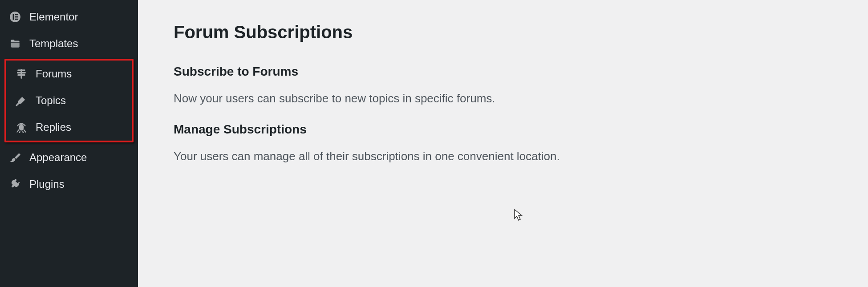 This screenshot has width=868, height=287. What do you see at coordinates (53, 17) in the screenshot?
I see `sidebar-item-label: Elementor` at bounding box center [53, 17].